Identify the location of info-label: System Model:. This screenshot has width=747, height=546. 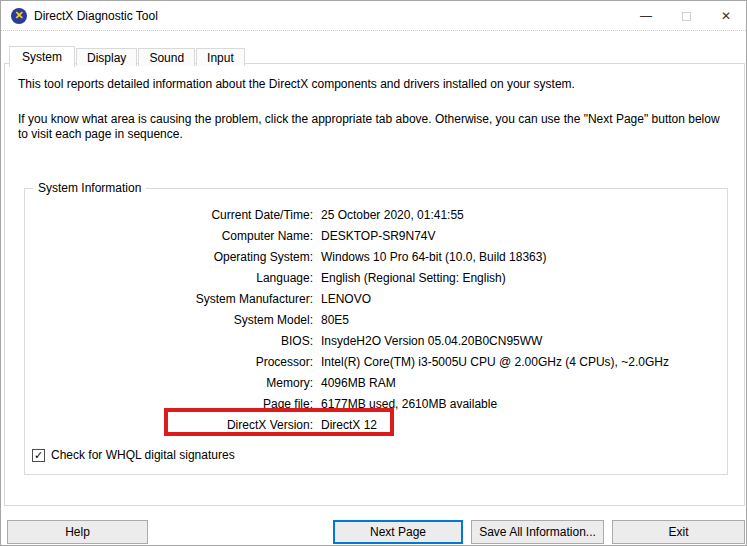
(169, 320).